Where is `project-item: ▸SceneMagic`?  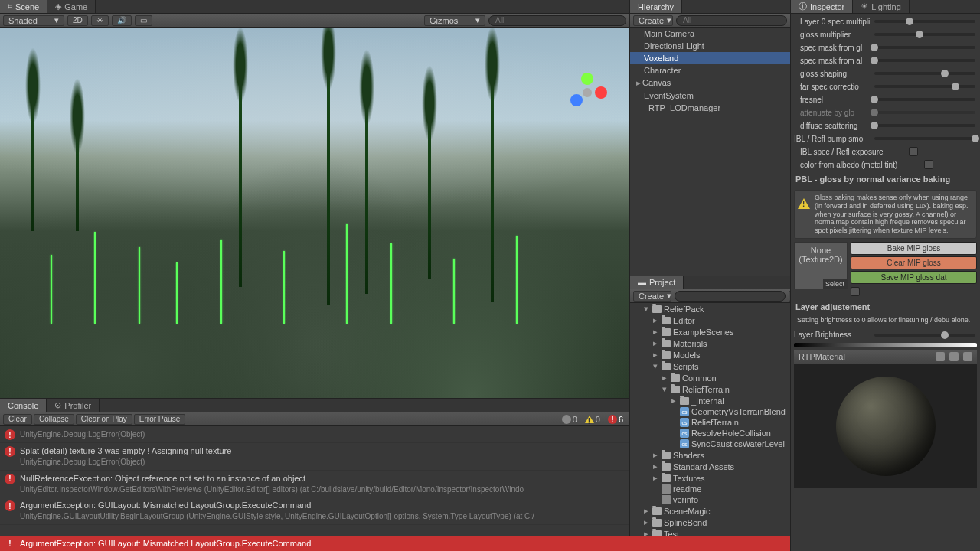
project-item: ▸SceneMagic is located at coordinates (710, 511).